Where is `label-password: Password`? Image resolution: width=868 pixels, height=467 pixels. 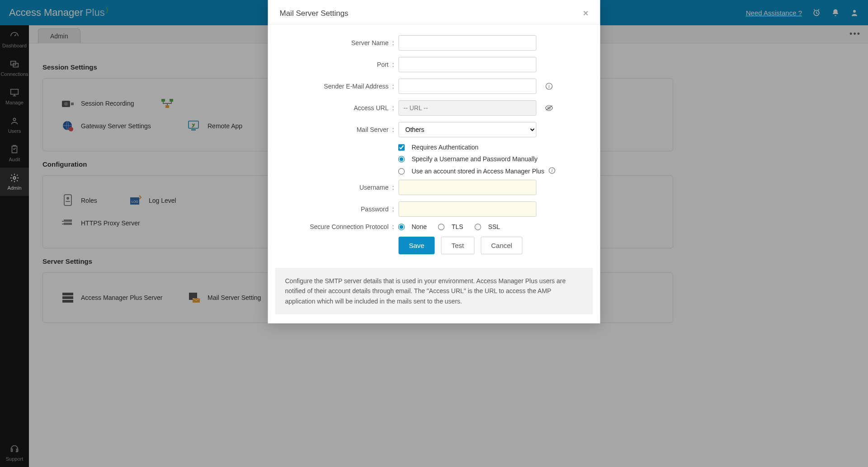
label-password: Password is located at coordinates (339, 209).